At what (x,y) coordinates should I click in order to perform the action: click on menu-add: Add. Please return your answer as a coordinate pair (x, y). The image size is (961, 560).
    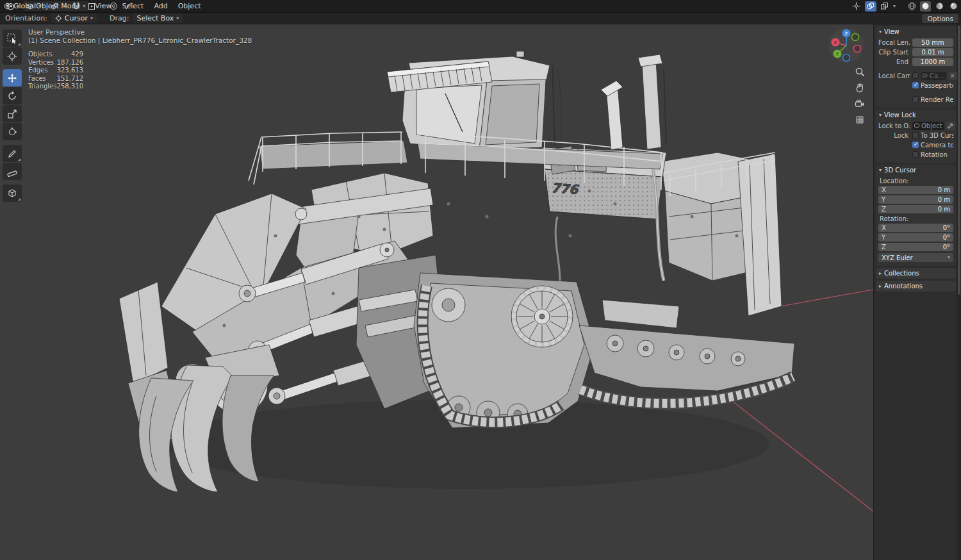
    Looking at the image, I should click on (160, 6).